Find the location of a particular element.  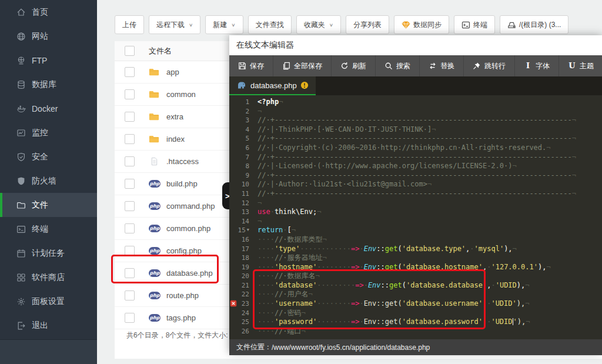

sidebar-item-panel-settings: 面板设置 is located at coordinates (48, 301).